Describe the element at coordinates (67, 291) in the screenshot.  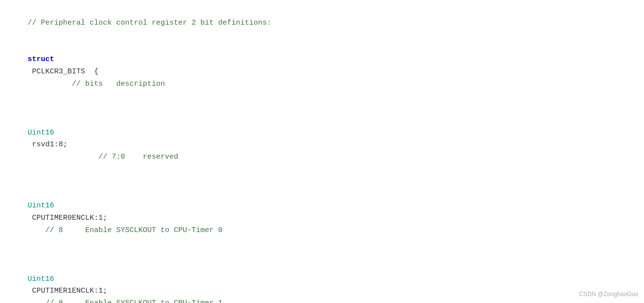
I see `field-cputimer1: CPUTIMER1ENCLK:1;` at that location.